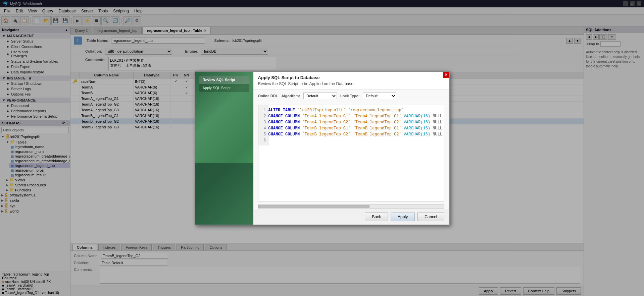 The width and height of the screenshot is (644, 296). Describe the element at coordinates (403, 217) in the screenshot. I see `modal-apply-button: Apply` at that location.